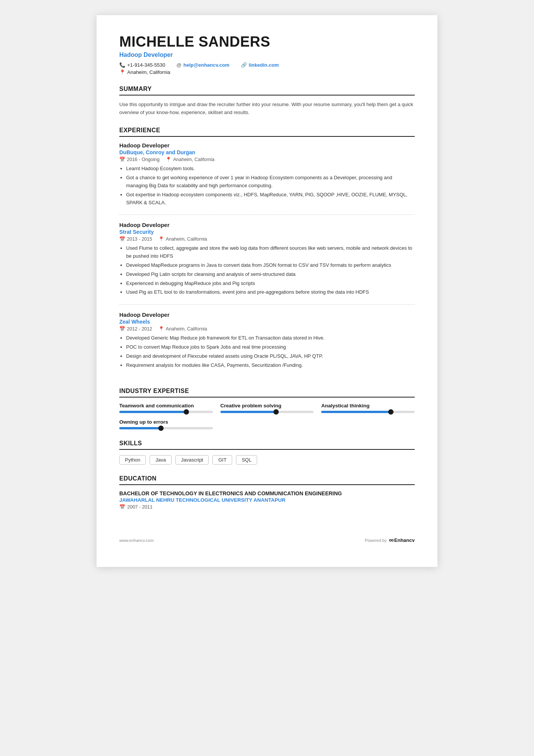  Describe the element at coordinates (140, 507) in the screenshot. I see `edu-dates-0: 2007 - 2011` at that location.